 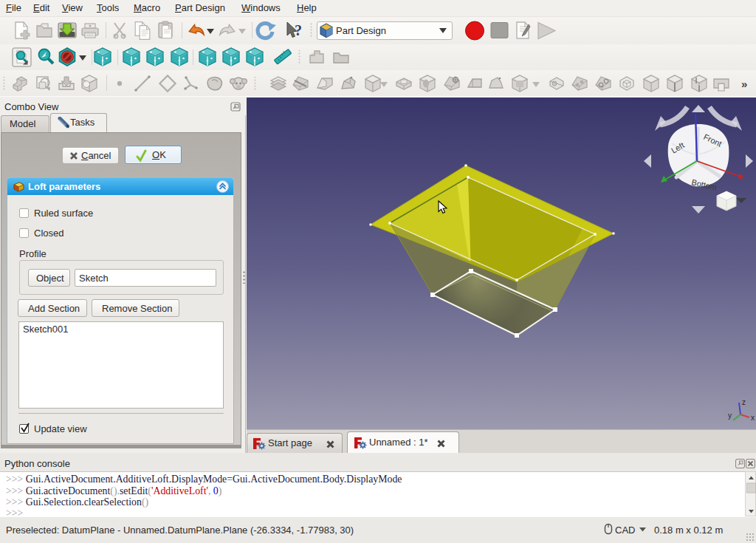 What do you see at coordinates (753, 418) in the screenshot?
I see `svg-text: x` at bounding box center [753, 418].